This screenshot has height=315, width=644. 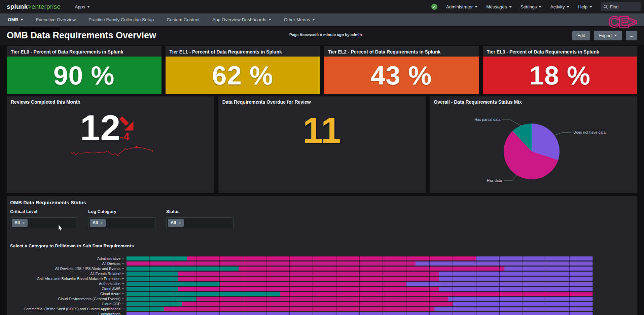 What do you see at coordinates (122, 223) in the screenshot?
I see `log-category-multiselect: All ×` at bounding box center [122, 223].